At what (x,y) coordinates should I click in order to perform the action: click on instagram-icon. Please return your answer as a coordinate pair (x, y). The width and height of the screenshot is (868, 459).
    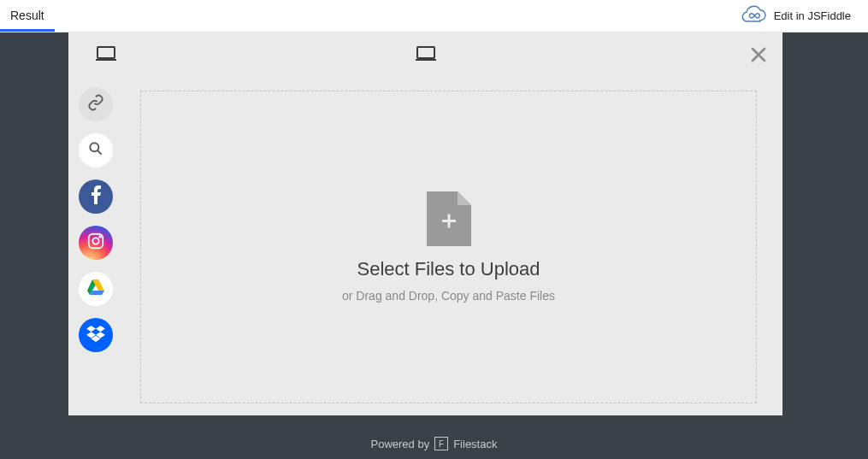
    Looking at the image, I should click on (96, 243).